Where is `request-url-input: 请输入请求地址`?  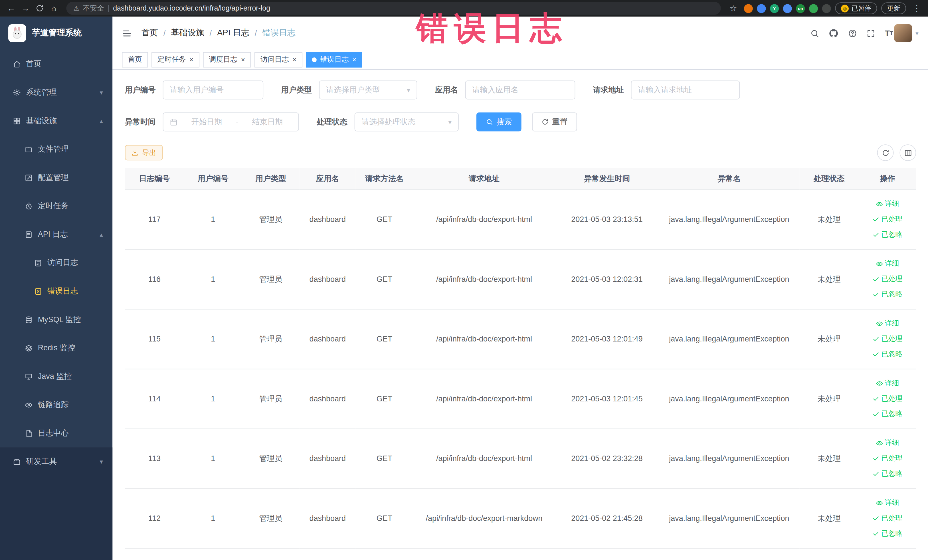
request-url-input: 请输入请求地址 is located at coordinates (685, 90).